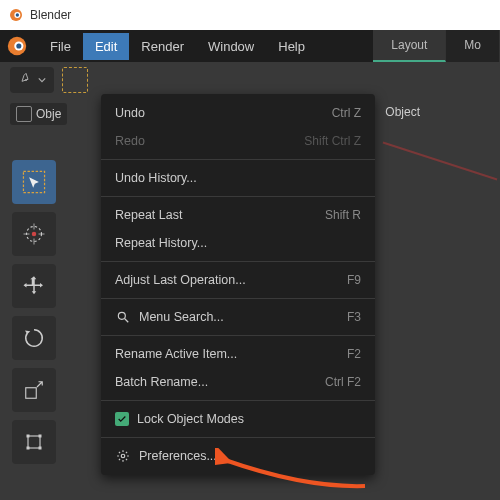 This screenshot has height=500, width=500. What do you see at coordinates (34, 182) in the screenshot?
I see `tool-select-box` at bounding box center [34, 182].